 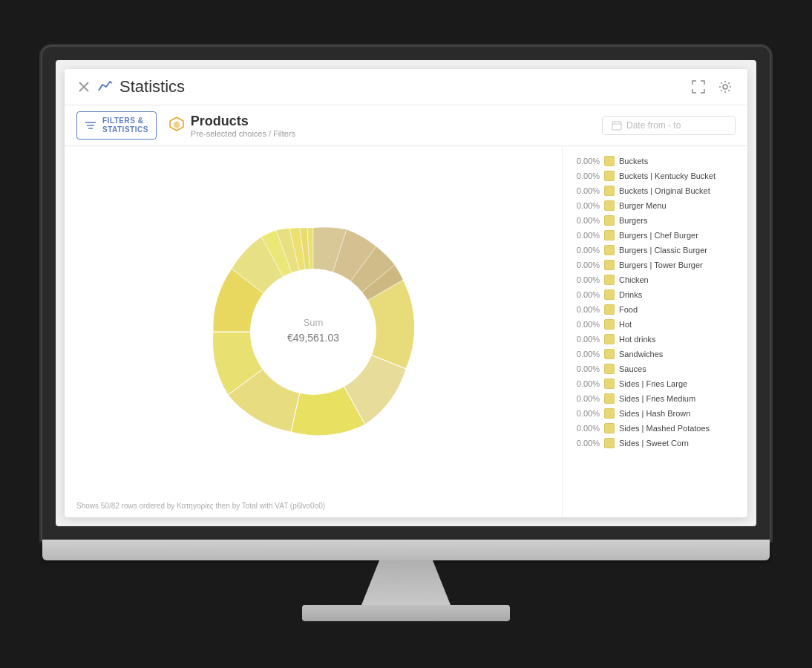 I want to click on legend-label-text: Food, so click(x=628, y=310).